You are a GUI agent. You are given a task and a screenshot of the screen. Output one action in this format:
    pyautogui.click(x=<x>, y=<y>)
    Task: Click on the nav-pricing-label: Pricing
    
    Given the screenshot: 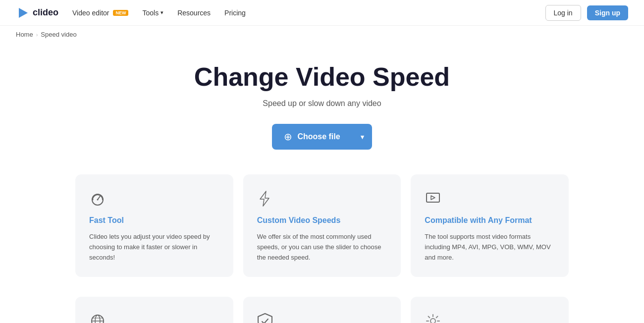 What is the action you would take?
    pyautogui.click(x=235, y=13)
    